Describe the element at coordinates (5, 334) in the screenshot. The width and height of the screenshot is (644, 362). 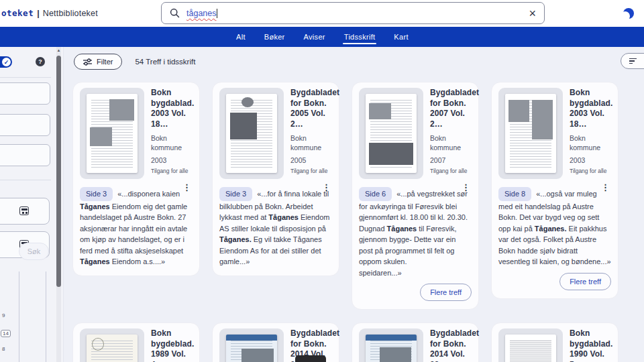
I see `histogram-value-badge: 14` at that location.